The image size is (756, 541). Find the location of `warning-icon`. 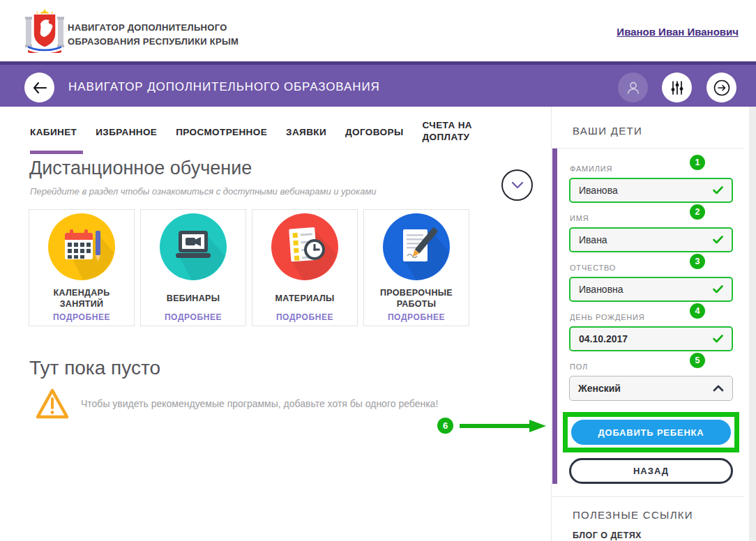

warning-icon is located at coordinates (52, 404).